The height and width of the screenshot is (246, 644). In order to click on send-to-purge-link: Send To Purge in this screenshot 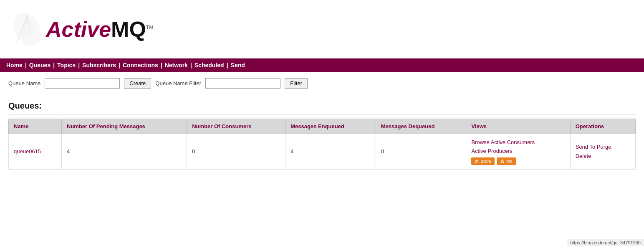, I will do `click(603, 147)`.